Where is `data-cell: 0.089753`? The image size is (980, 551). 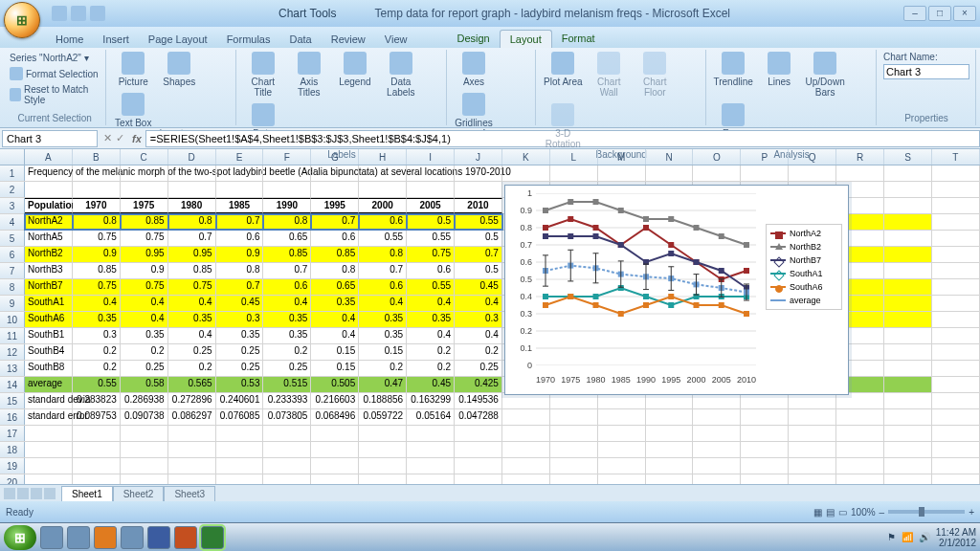 data-cell: 0.089753 is located at coordinates (97, 417).